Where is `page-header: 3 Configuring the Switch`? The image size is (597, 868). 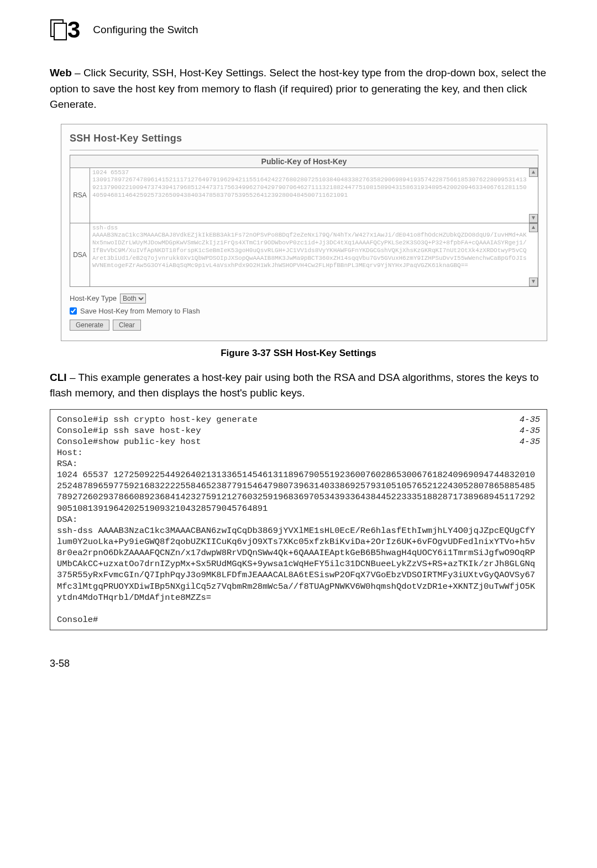
page-header: 3 Configuring the Switch is located at coordinates (298, 30).